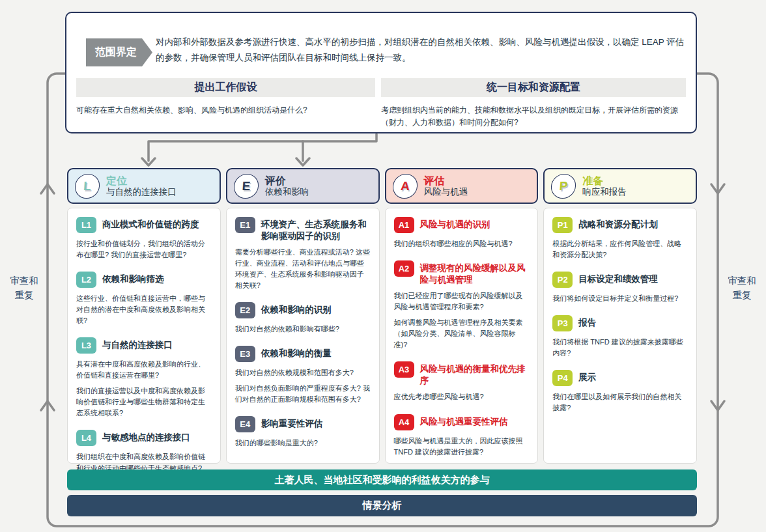 The image size is (766, 532). Describe the element at coordinates (462, 397) in the screenshot. I see `task-question: 应优先考虑哪些风险与机遇?` at that location.